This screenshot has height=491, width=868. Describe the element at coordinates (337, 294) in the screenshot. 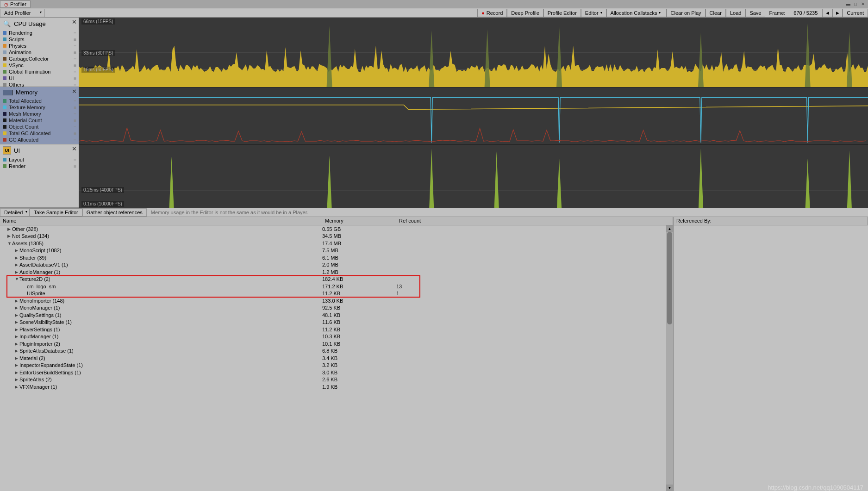

I see `table-row: UISprite11.2 KB1` at that location.